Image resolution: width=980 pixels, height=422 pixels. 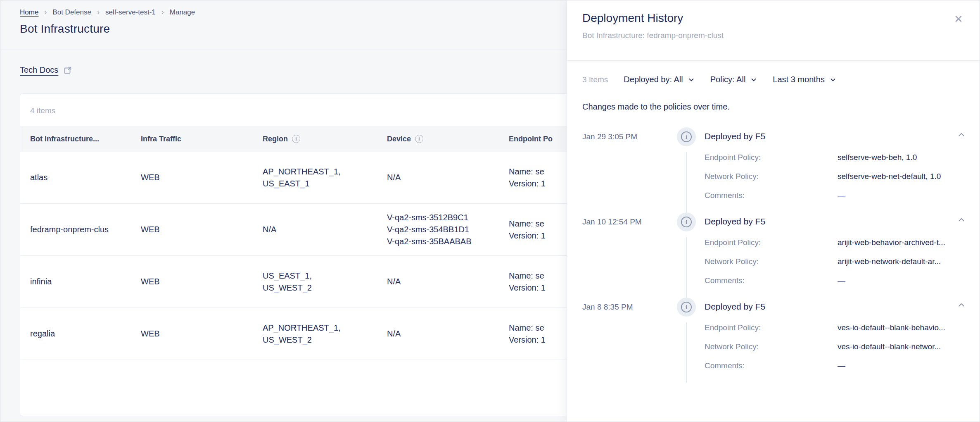 I want to click on tech-docs-link: Tech Docs, so click(x=39, y=70).